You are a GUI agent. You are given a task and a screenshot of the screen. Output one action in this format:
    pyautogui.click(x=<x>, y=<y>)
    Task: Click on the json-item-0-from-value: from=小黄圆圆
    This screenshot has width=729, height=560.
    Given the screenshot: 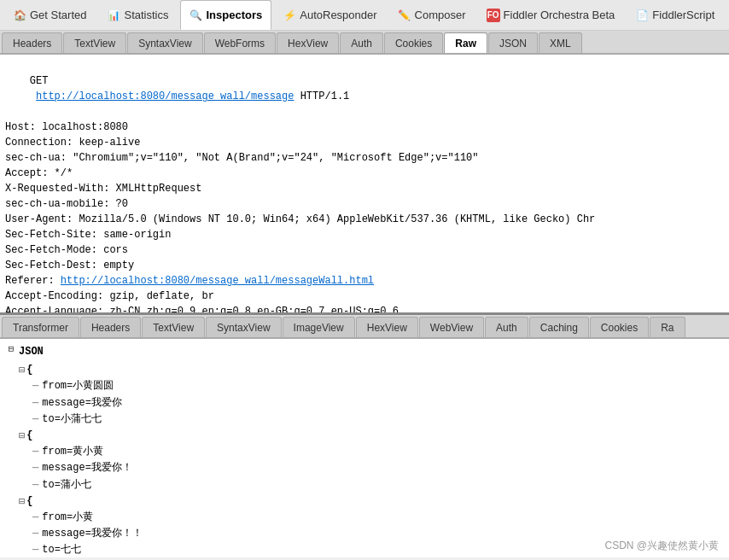 What is the action you would take?
    pyautogui.click(x=78, y=386)
    